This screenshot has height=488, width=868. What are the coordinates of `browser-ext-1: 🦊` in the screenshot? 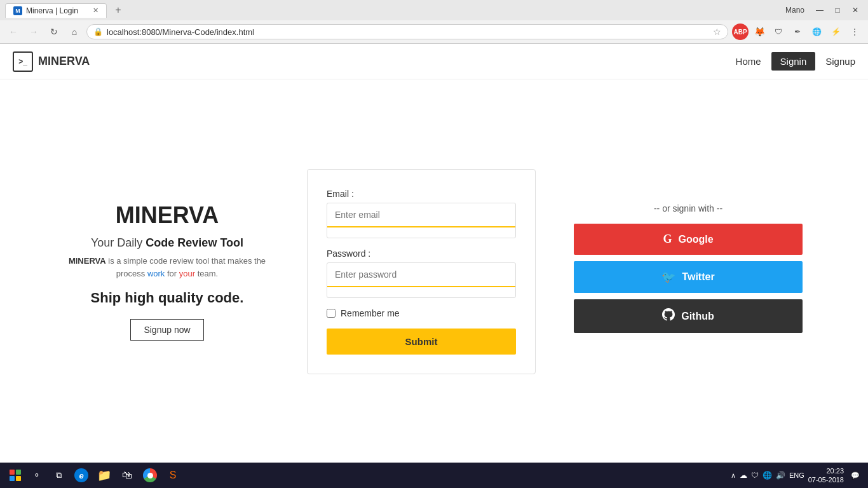 It's located at (759, 32).